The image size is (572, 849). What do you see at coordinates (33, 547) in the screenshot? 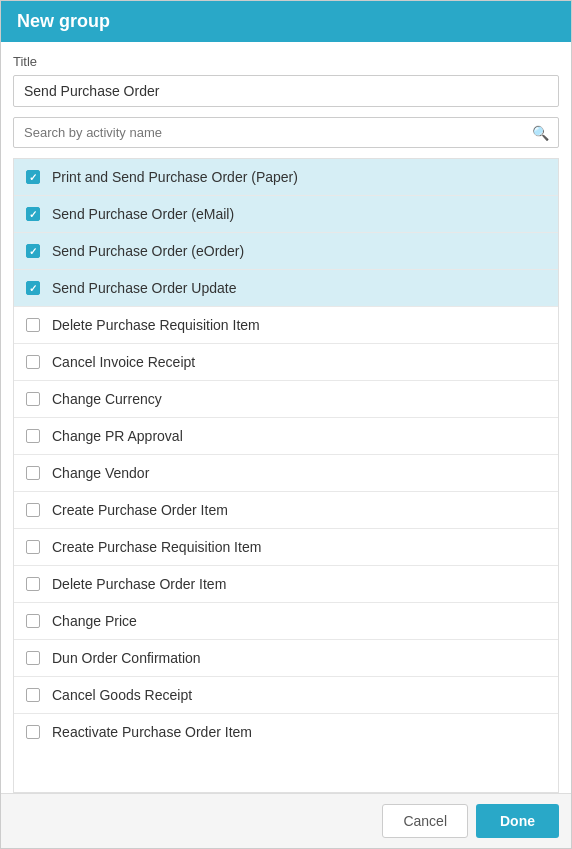
I see `checkbox-create-pr-item` at bounding box center [33, 547].